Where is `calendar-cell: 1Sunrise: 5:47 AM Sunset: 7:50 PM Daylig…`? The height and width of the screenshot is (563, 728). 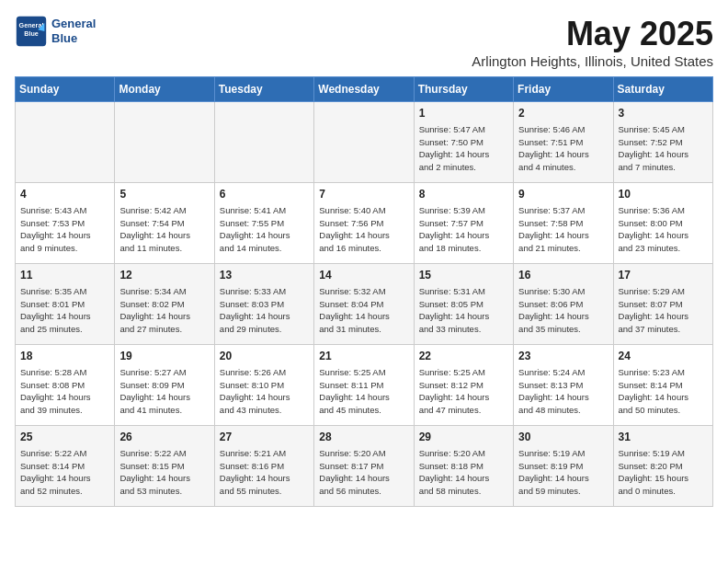 calendar-cell: 1Sunrise: 5:47 AM Sunset: 7:50 PM Daylig… is located at coordinates (463, 143).